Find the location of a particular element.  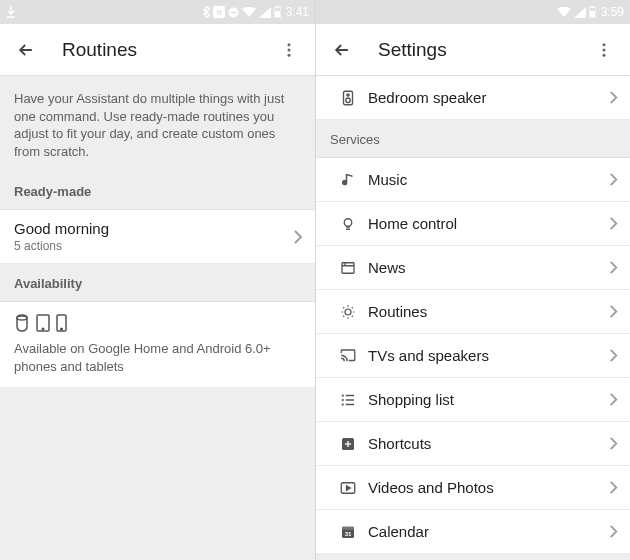

section-availability: Availability is located at coordinates (158, 283).